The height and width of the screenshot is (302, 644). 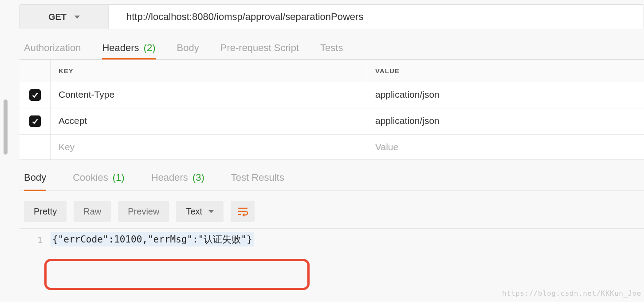 I want to click on header-key-cell: Content-Type, so click(x=209, y=95).